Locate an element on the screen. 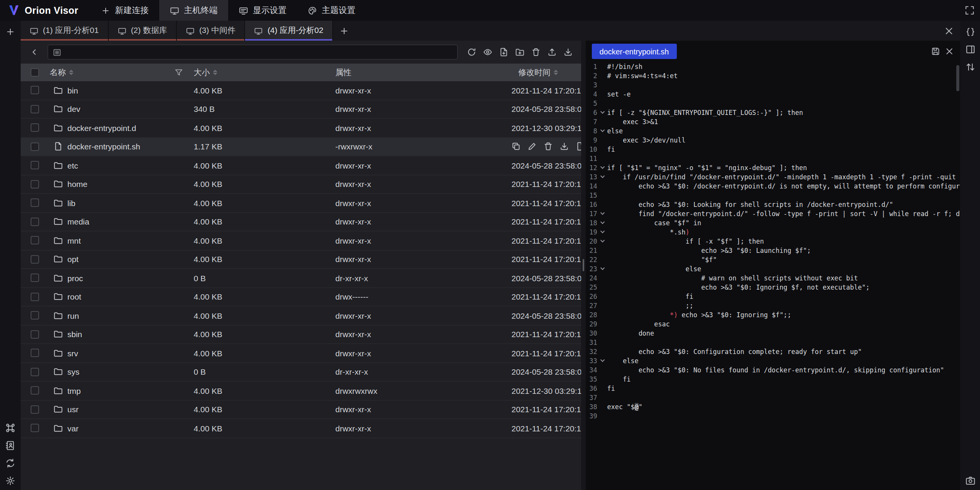  file-name: docker-entrypoint.d is located at coordinates (102, 128).